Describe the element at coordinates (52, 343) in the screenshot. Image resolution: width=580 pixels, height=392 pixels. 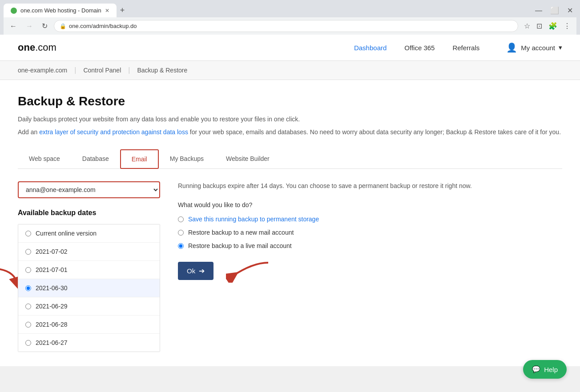
I see `backup-date-label-2021-06-27: 2021-06-27` at that location.